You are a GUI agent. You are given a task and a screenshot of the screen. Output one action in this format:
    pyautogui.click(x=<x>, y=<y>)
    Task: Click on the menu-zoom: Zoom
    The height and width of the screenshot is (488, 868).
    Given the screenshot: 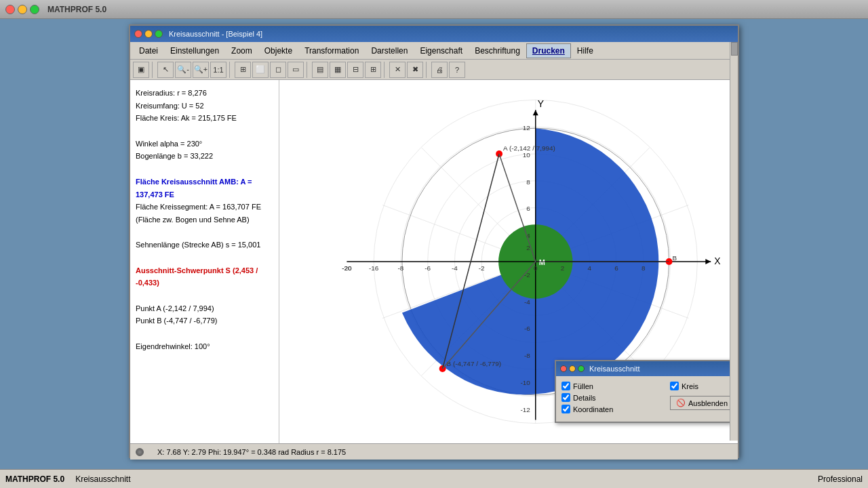 What is the action you would take?
    pyautogui.click(x=241, y=51)
    